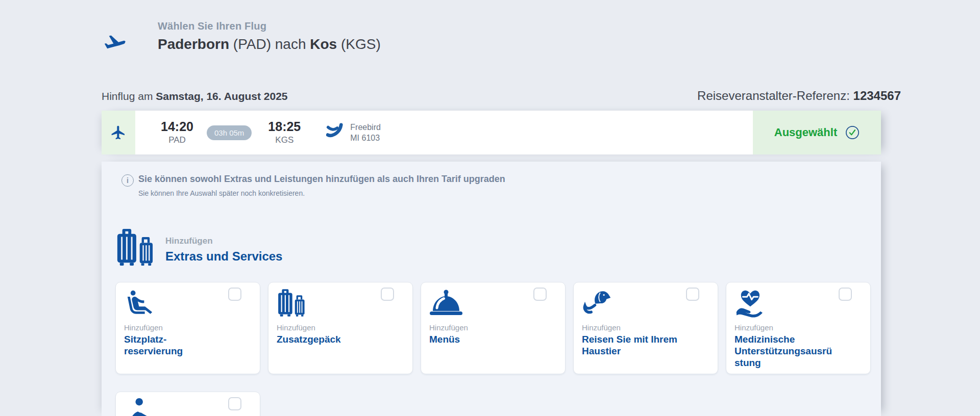  I want to click on cloche-icon, so click(446, 303).